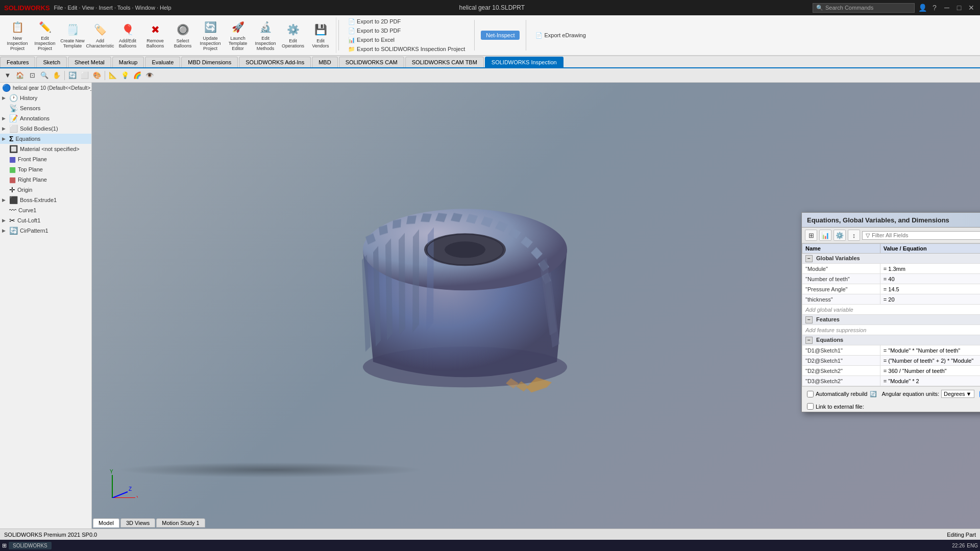 This screenshot has height=551, width=980. What do you see at coordinates (891, 371) in the screenshot?
I see `table-row: "D2@Sketch2" = 360 / "Number of teeth" 9…` at bounding box center [891, 371].